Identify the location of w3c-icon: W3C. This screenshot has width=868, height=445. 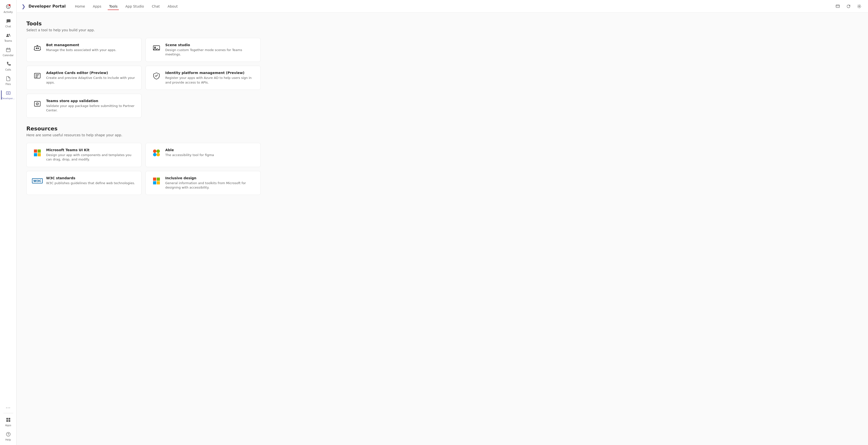
(37, 181).